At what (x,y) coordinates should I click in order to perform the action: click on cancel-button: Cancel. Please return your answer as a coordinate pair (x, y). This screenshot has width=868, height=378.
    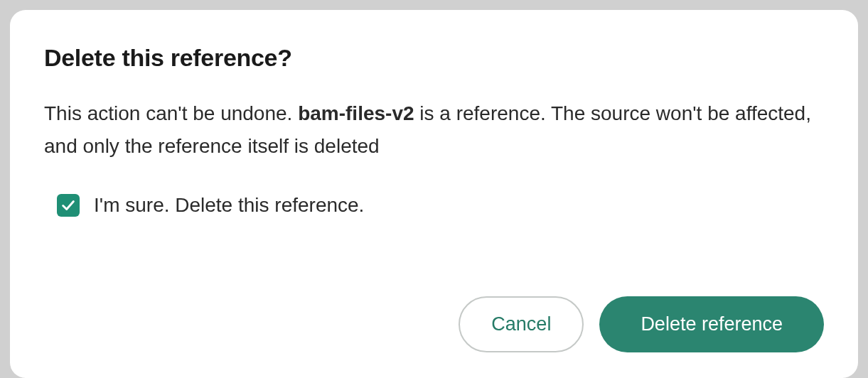
    Looking at the image, I should click on (521, 324).